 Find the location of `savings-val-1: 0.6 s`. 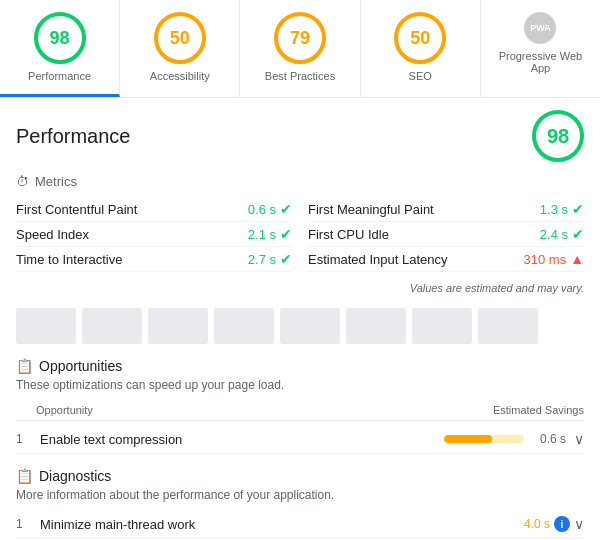

savings-val-1: 0.6 s is located at coordinates (548, 439).